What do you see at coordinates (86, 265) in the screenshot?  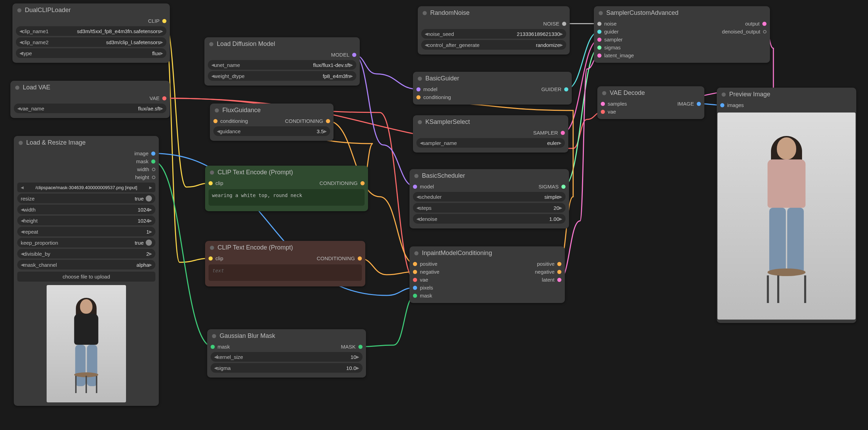 I see `widget-mask_channel: ◀mask_channelalpha▶` at bounding box center [86, 265].